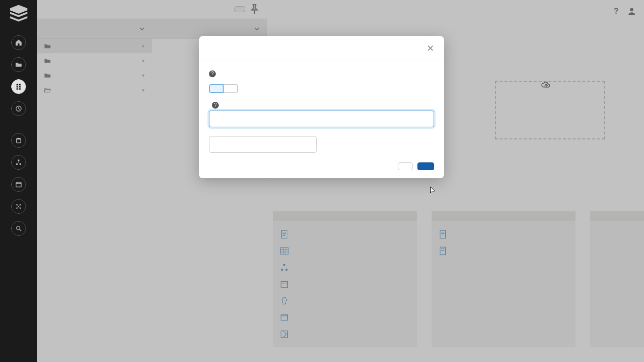  I want to click on left-rail, so click(19, 181).